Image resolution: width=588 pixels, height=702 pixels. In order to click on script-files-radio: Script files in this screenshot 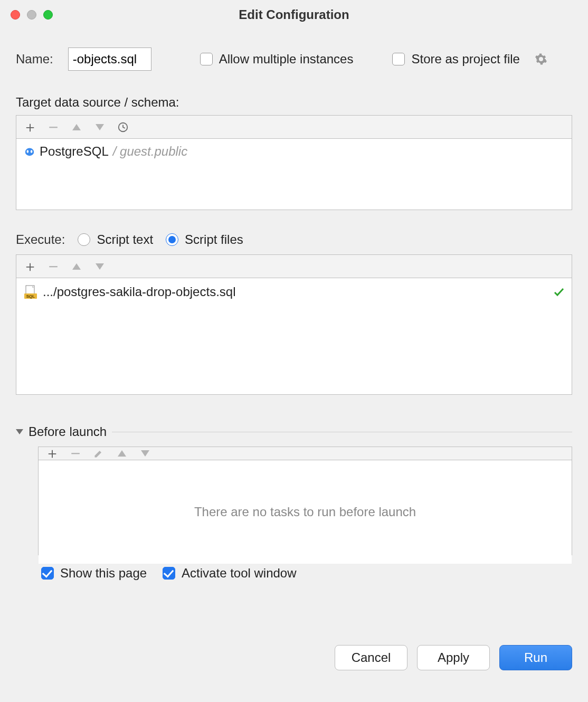, I will do `click(205, 240)`.